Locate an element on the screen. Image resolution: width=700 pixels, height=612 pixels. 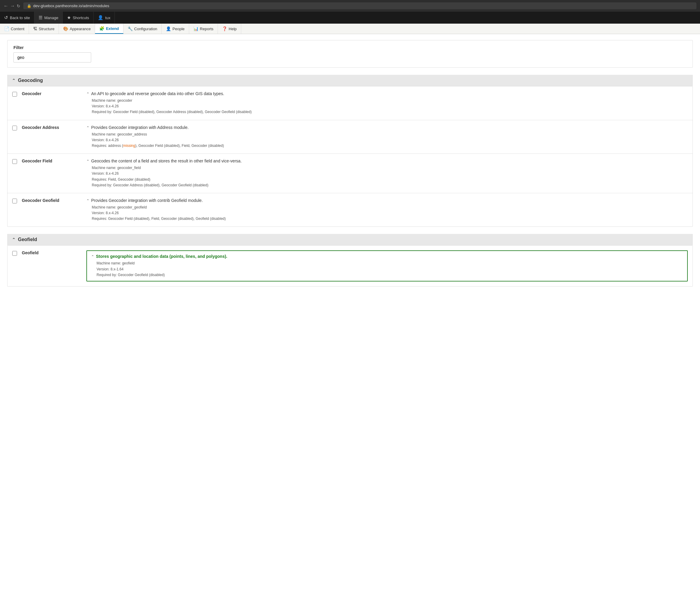
module-desc-toggle-geocoder-field: ⌃Geocodes the content of a field and sto… is located at coordinates (387, 161).